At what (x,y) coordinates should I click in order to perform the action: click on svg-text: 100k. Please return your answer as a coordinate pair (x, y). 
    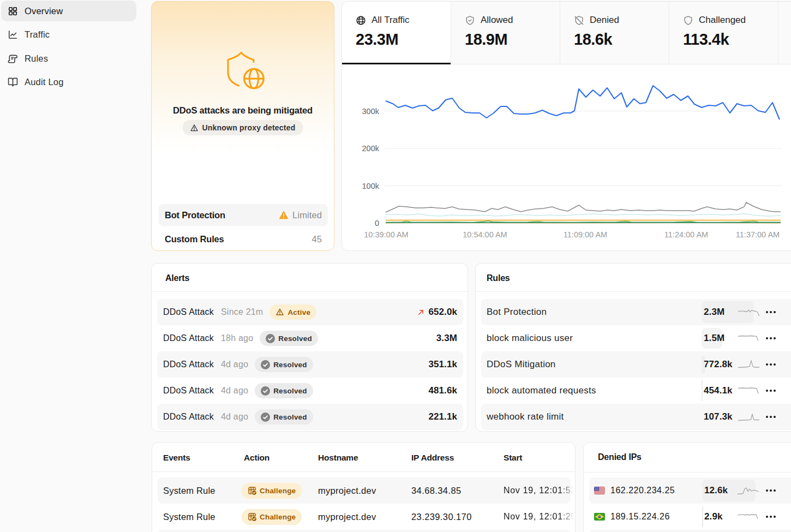
    Looking at the image, I should click on (371, 186).